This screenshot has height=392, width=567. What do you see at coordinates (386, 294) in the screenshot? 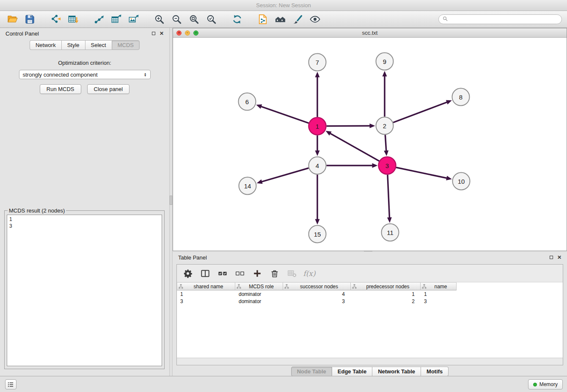
I see `table-cell: 1` at bounding box center [386, 294].